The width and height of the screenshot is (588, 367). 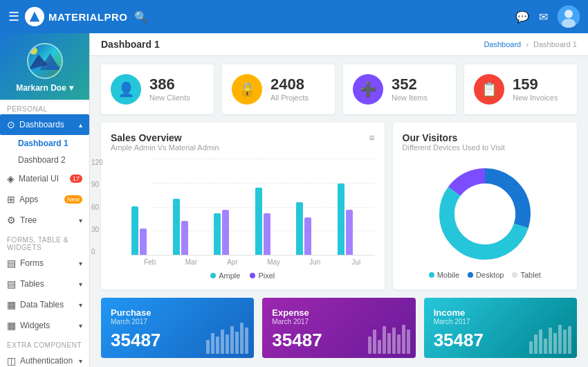 What do you see at coordinates (444, 275) in the screenshot?
I see `legend-mobile: Mobile` at bounding box center [444, 275].